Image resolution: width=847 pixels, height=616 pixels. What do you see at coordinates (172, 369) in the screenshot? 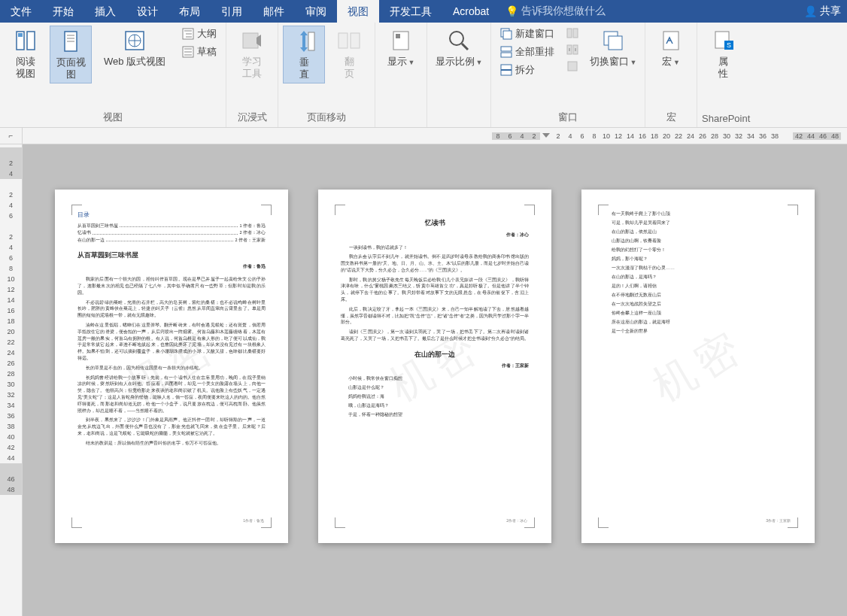
I see `doc-paragraph: 长的草里是不去的，因为相传这园里有一条很大的赤练蛇。` at bounding box center [172, 369].